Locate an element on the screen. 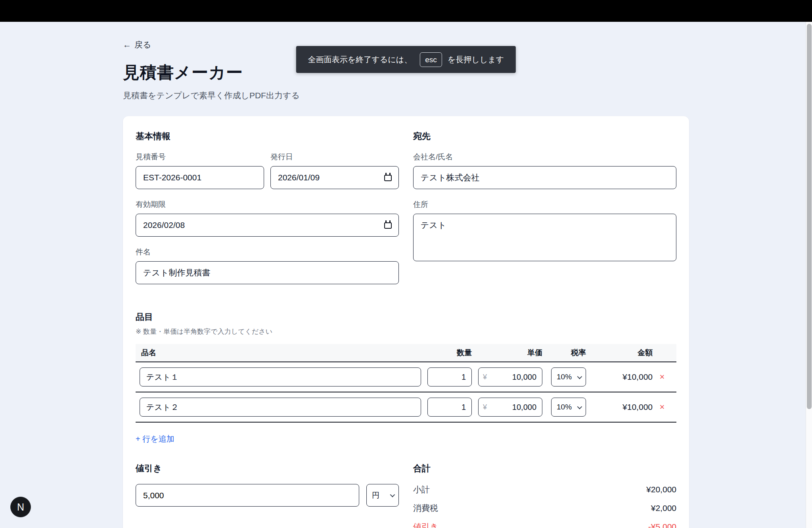 Image resolution: width=812 pixels, height=528 pixels. back-link-label: 戻る is located at coordinates (143, 45).